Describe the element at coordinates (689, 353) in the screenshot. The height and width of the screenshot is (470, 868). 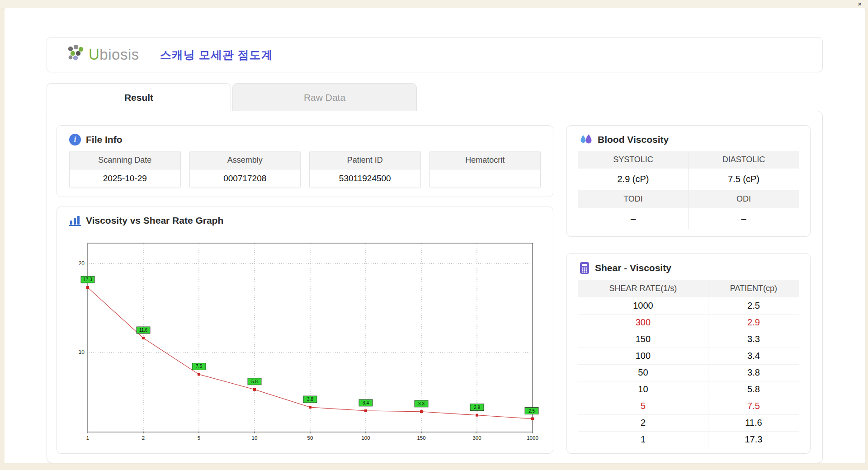
I see `shear-viscosity-card: Shear - Viscosity SHEAR RATE(1/s) PATIEN…` at that location.